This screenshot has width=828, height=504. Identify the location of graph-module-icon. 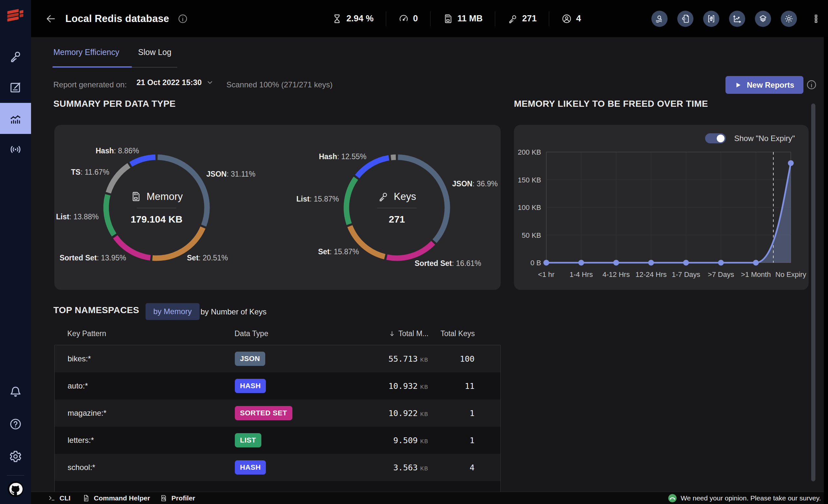
(763, 19).